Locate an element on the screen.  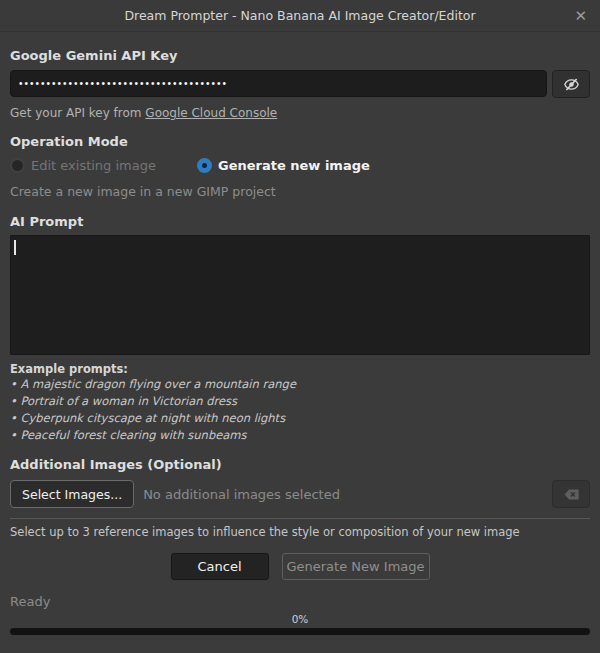
radio-edit-existing-image: Edit existing image is located at coordinates (83, 166).